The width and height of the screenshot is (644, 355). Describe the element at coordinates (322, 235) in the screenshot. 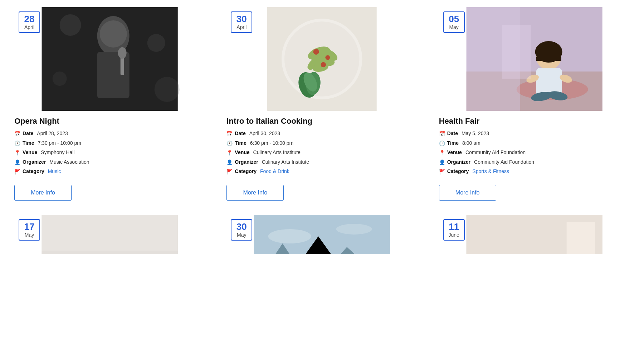

I see `event-image-wrapper-may30: 30 May` at that location.